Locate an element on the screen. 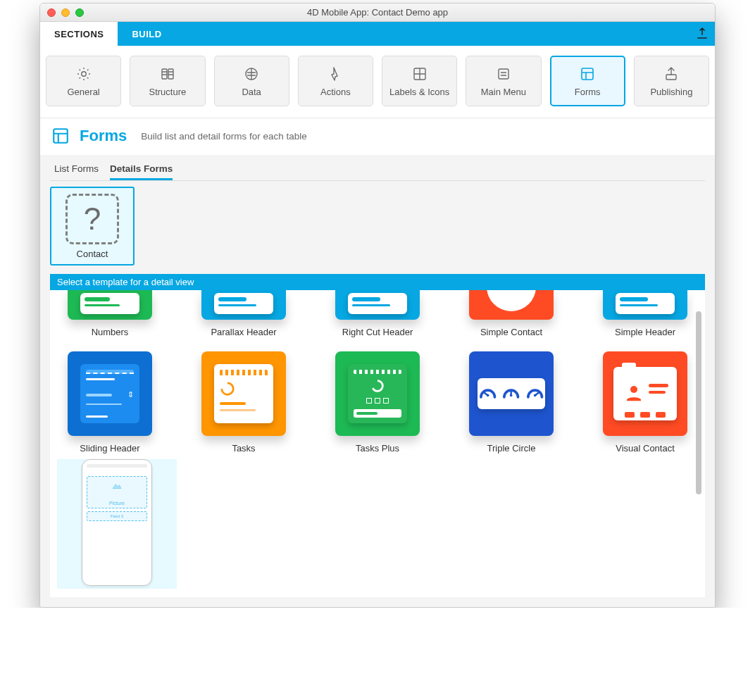 The height and width of the screenshot is (700, 755). tool-main-menu: Main Menu is located at coordinates (503, 81).